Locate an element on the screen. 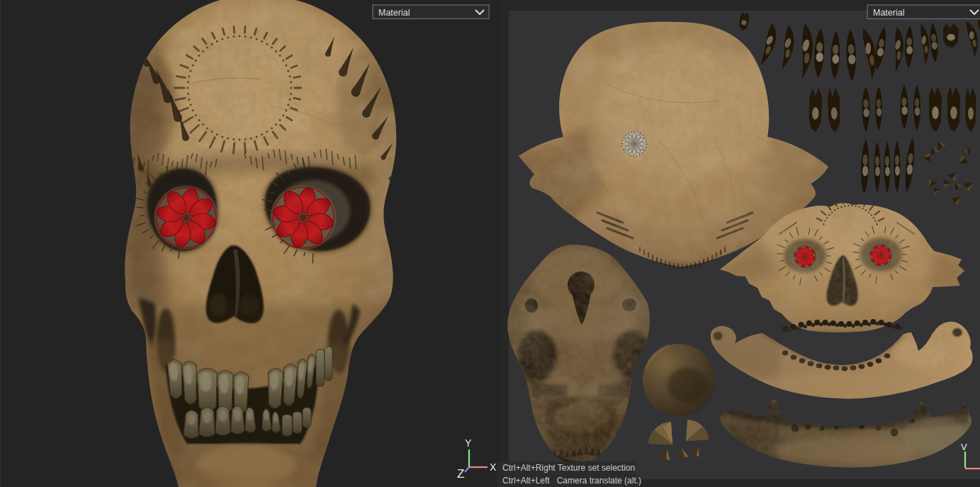 This screenshot has height=487, width=980. svg-text:Ctrl+Alt+Left Camera transla: Ctrl+Alt+Left Camera translate (alt.) is located at coordinates (572, 481).